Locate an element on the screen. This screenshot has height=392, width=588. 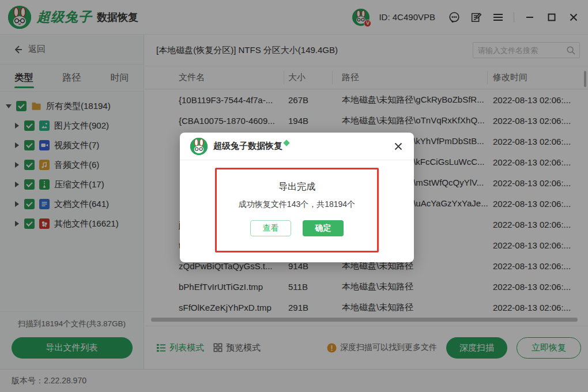
dialog-message-detail: 成功恢复文件143个，共18194个 is located at coordinates (297, 205).